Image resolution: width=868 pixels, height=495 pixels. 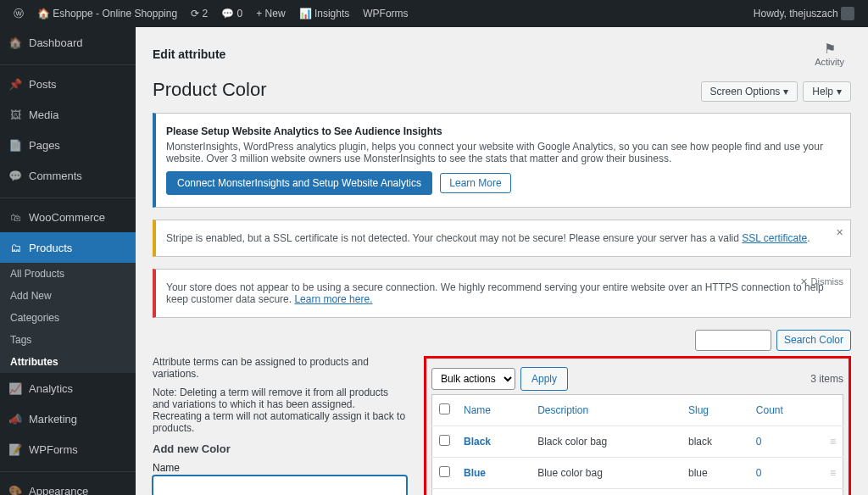 I want to click on term-name-link: Black, so click(x=477, y=442).